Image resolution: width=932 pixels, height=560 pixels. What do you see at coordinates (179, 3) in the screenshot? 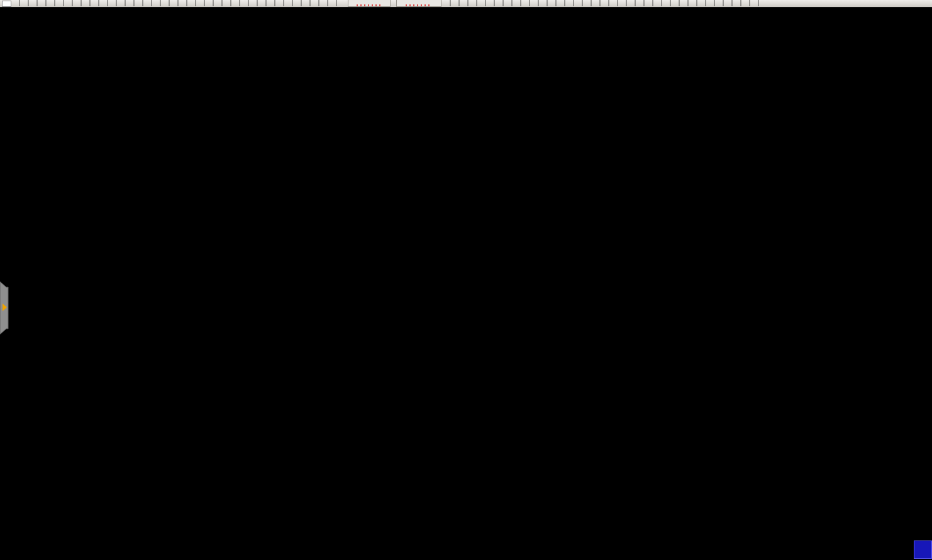
I see `menu-text-fragment` at bounding box center [179, 3].